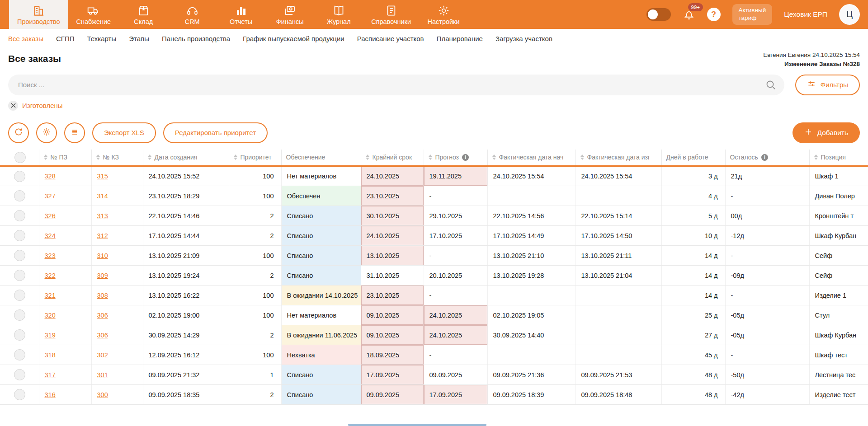  I want to click on subnav-item-1: СГПП, so click(65, 39).